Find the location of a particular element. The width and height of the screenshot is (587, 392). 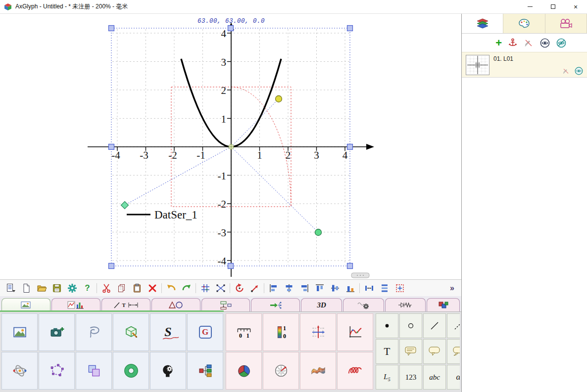

model-3d-tool is located at coordinates (131, 332).